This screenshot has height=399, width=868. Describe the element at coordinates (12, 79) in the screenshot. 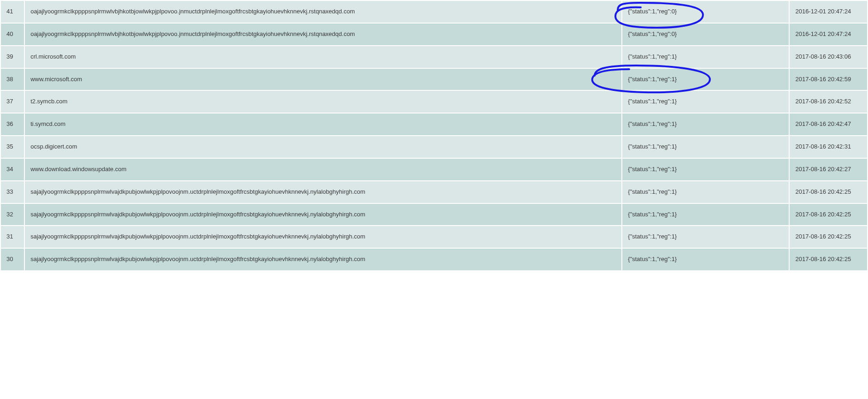

I see `row-id: 38` at that location.